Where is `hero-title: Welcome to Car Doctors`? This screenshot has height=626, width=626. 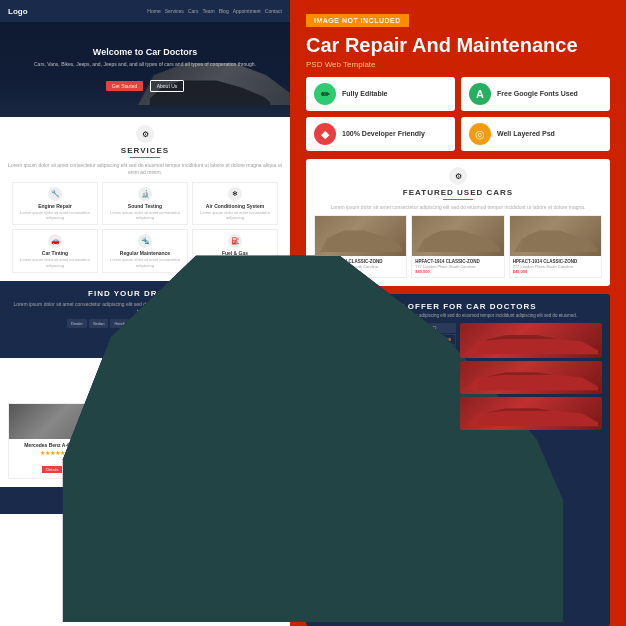
hero-title: Welcome to Car Doctors is located at coordinates (145, 52).